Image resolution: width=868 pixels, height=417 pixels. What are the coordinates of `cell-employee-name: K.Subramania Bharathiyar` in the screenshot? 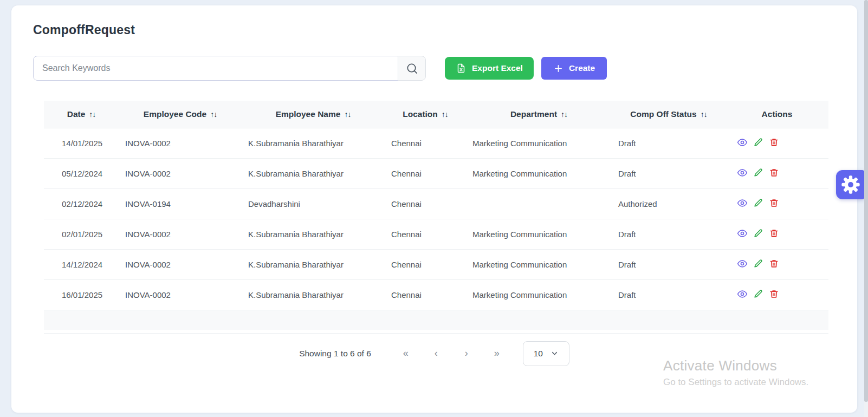 It's located at (313, 143).